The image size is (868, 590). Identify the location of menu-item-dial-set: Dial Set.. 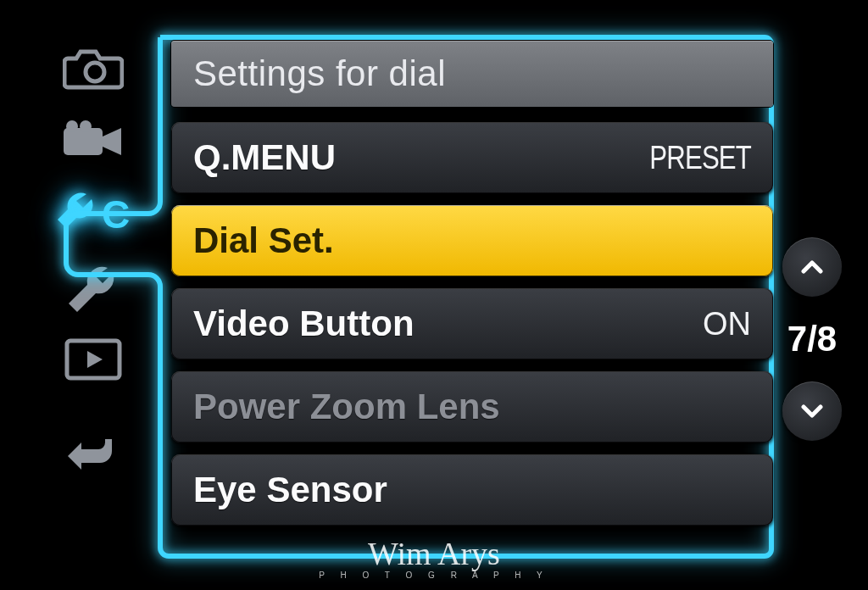
(472, 241).